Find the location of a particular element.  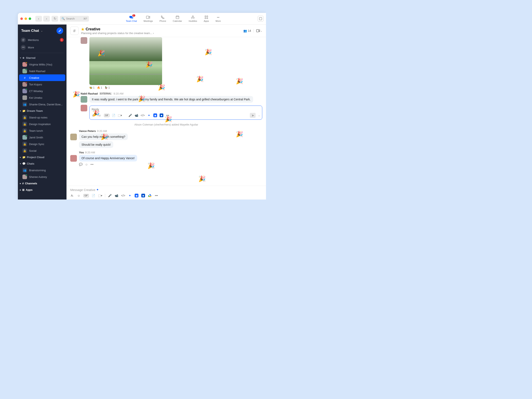

sidebar-item-standup: 🔒Stand-up notes is located at coordinates (42, 117).